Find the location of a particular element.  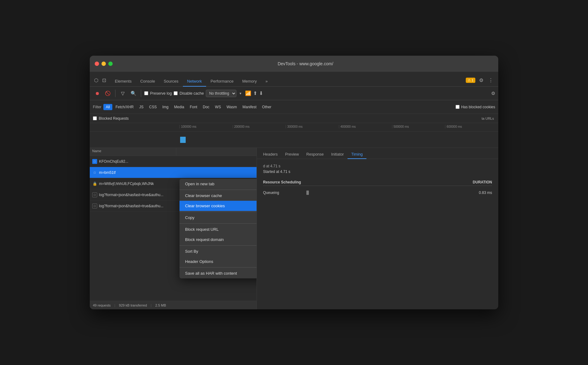

filter-tab-font: Font is located at coordinates (193, 107).